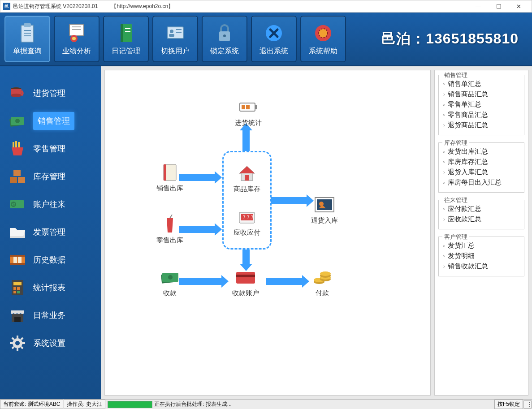  What do you see at coordinates (481, 84) in the screenshot?
I see `panel-link: 销售单汇总` at bounding box center [481, 84].